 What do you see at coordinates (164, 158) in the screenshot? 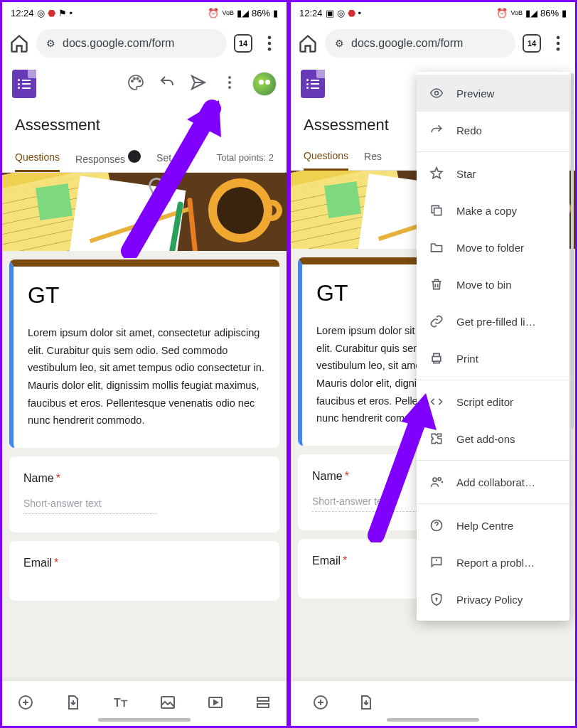
I see `tab-settings: Set` at bounding box center [164, 158].